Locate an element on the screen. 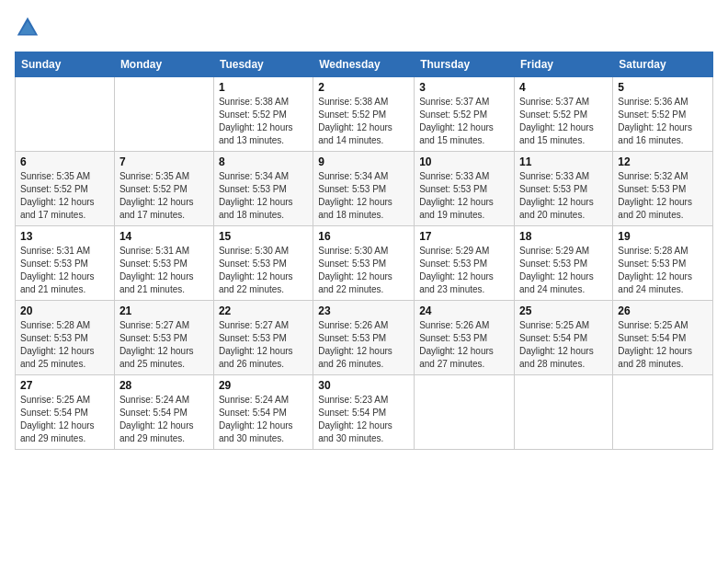  week-row-1: 1Sunrise: 5:38 AMSunset: 5:52 PMDaylight… is located at coordinates (364, 114).